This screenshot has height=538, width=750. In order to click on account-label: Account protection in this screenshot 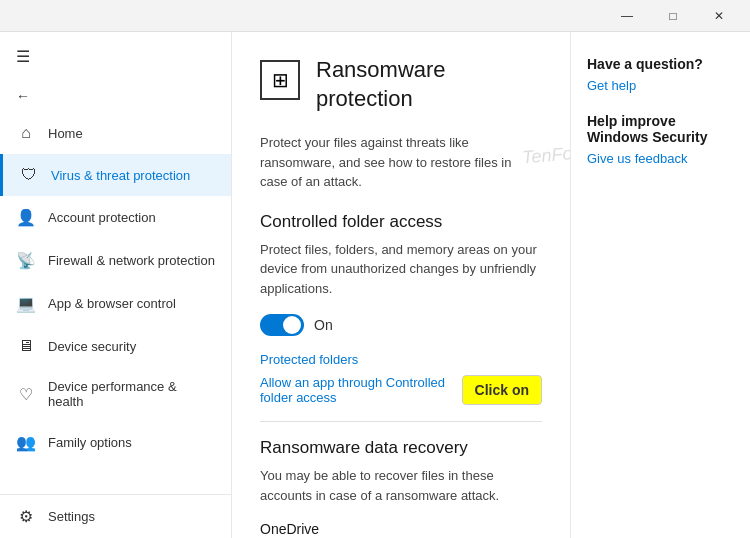, I will do `click(102, 218)`.